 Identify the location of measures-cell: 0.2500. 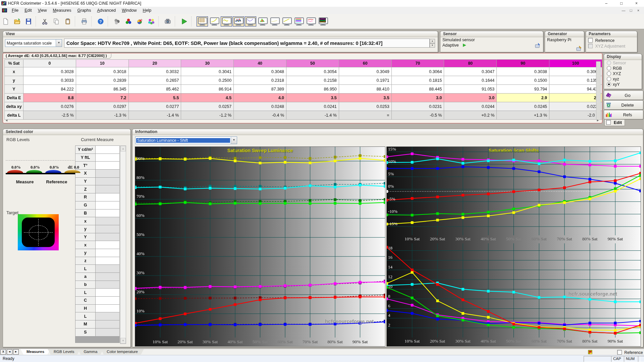
(207, 80).